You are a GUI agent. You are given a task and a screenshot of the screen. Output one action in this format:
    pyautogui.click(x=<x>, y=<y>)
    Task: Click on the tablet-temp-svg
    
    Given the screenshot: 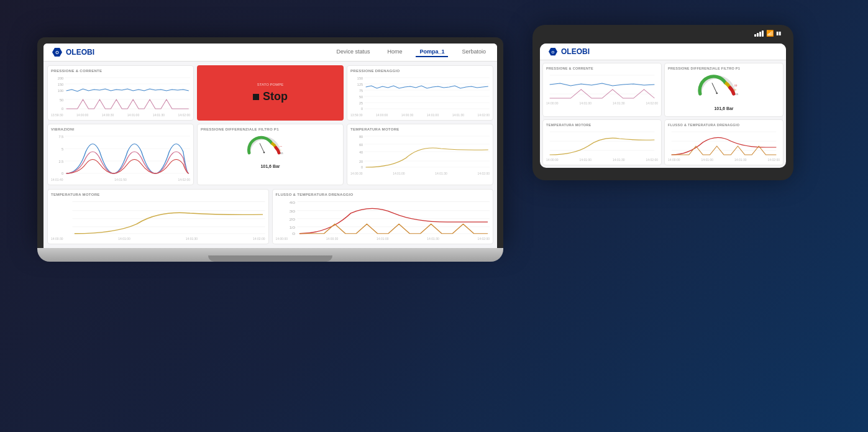 What is the action you would take?
    pyautogui.click(x=602, y=143)
    